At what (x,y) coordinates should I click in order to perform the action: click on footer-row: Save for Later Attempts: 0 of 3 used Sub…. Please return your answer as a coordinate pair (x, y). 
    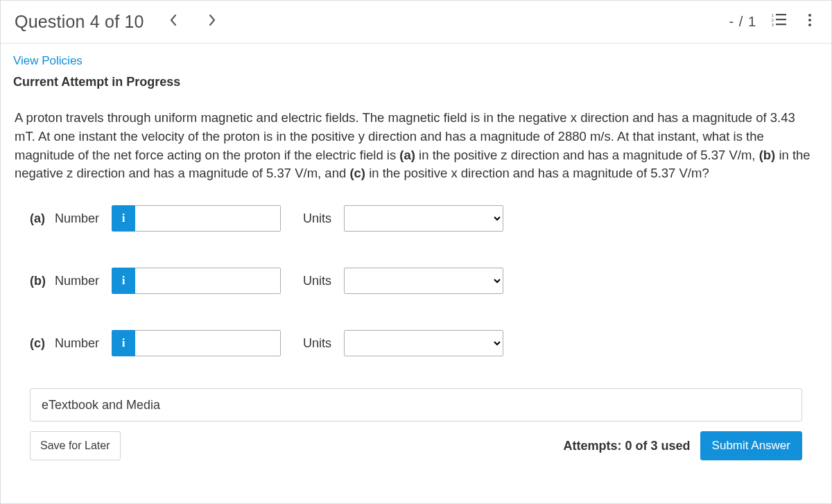
    Looking at the image, I should click on (416, 441).